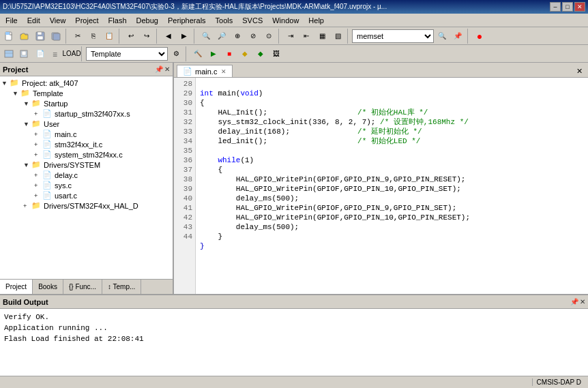  I want to click on root-expand-icon: ▼, so click(5, 83).